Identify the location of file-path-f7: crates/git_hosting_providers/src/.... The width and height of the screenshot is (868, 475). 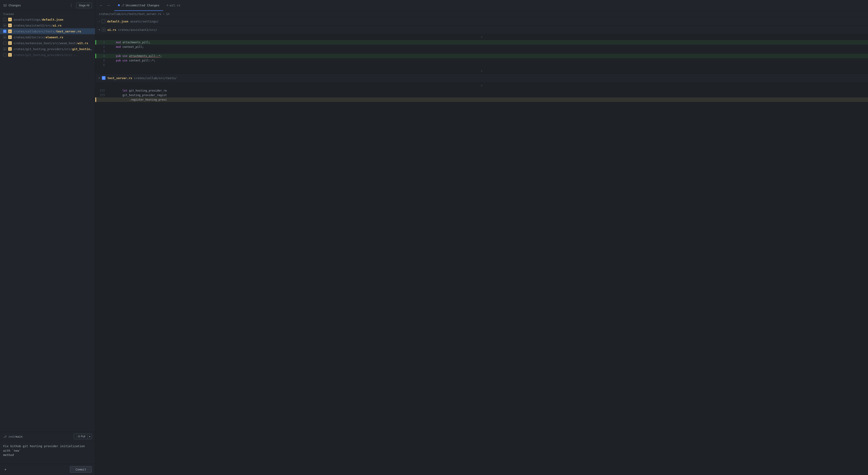
(53, 55).